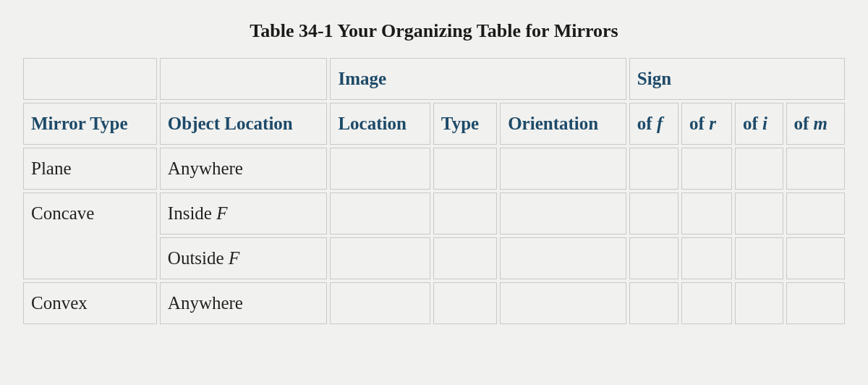 This screenshot has width=868, height=385. I want to click on col-type: Type, so click(465, 124).